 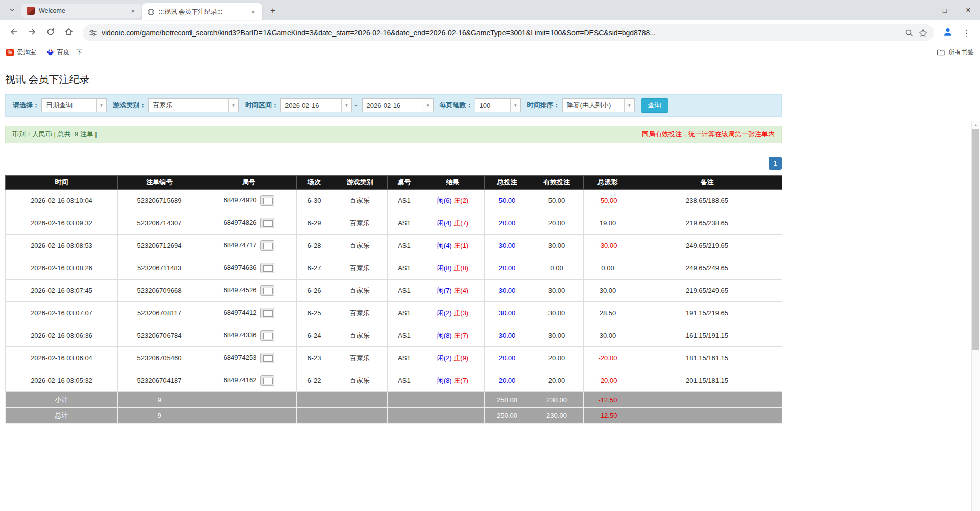 I want to click on cell-total-bet: 20.00, so click(x=508, y=358).